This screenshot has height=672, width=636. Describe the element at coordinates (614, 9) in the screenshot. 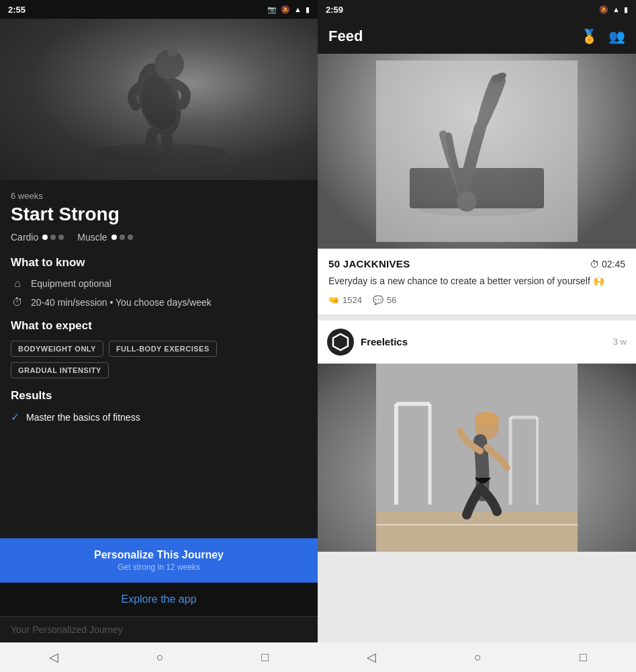

I see `right-status-icons: 🔕 ▲ ▮` at that location.